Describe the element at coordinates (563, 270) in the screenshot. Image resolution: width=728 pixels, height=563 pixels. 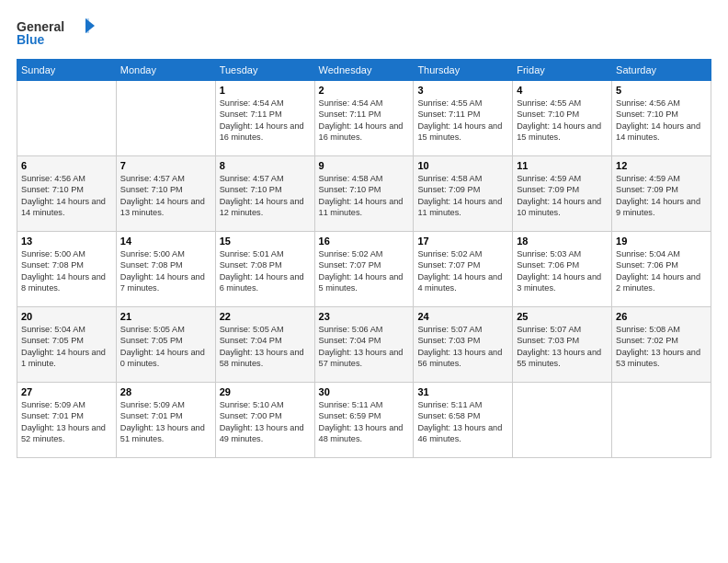
I see `calendar-cell: 18Sunrise: 5:03 AM Sunset: 7:06 PM Dayli…` at that location.